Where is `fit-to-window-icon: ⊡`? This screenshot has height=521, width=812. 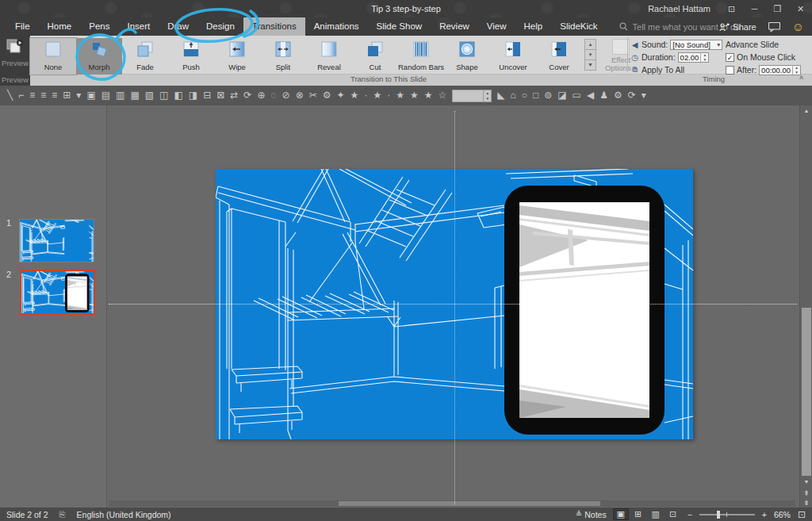 fit-to-window-icon: ⊡ is located at coordinates (802, 515).